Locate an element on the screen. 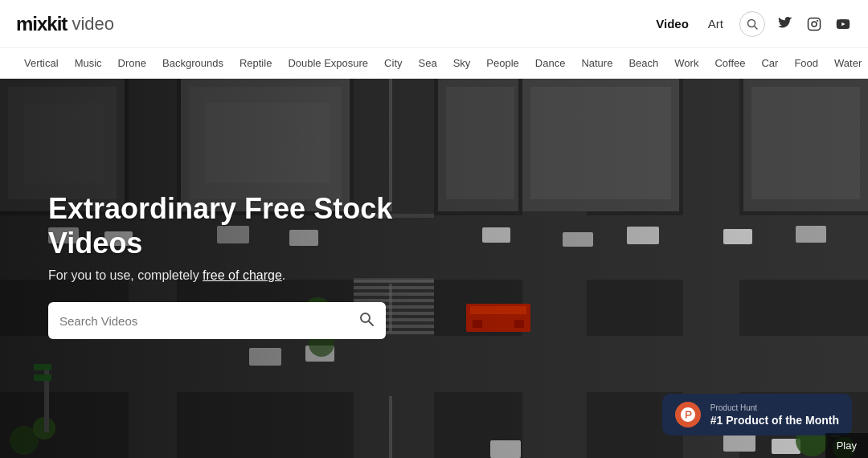  hero-subtitle: For you to use, completely free of charg… is located at coordinates (257, 276).